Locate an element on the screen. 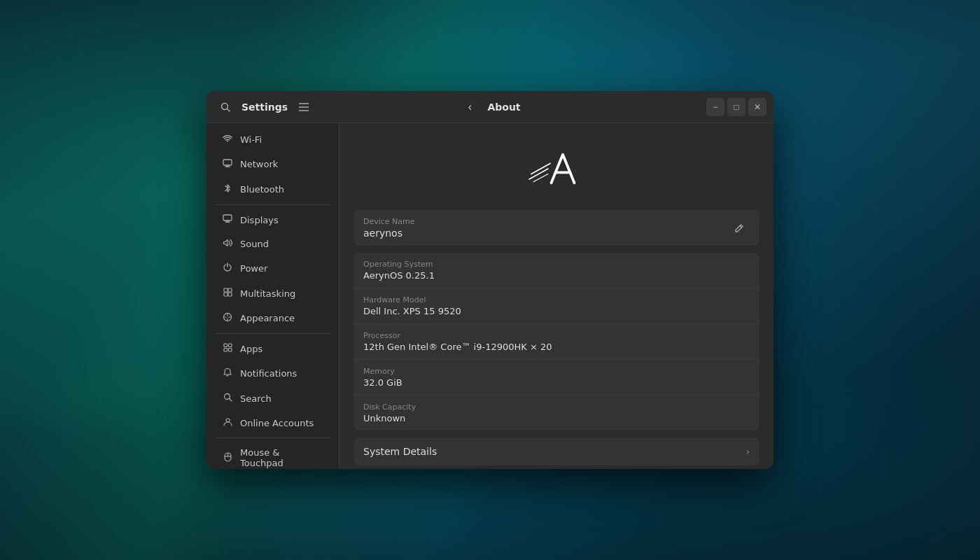  aerynos-logo is located at coordinates (556, 169).